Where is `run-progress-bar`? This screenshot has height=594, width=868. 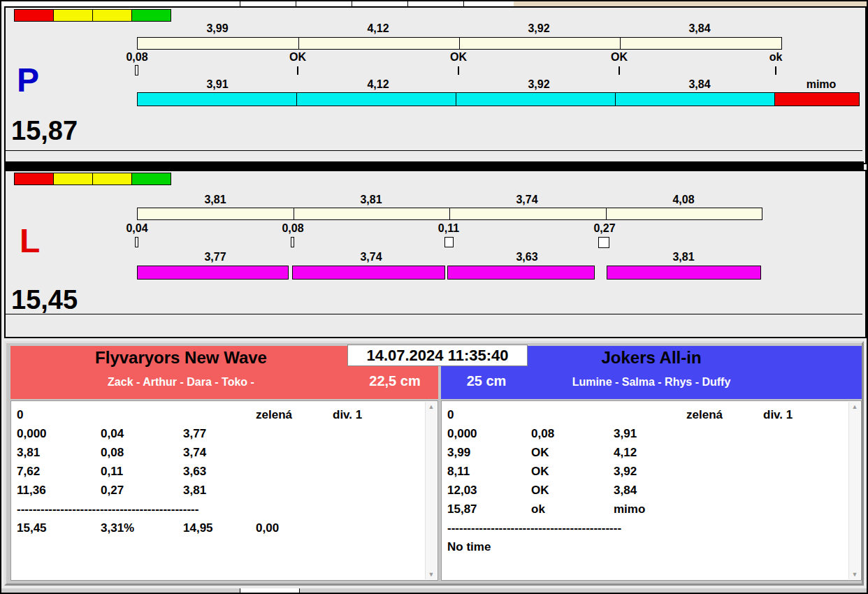 run-progress-bar is located at coordinates (500, 99).